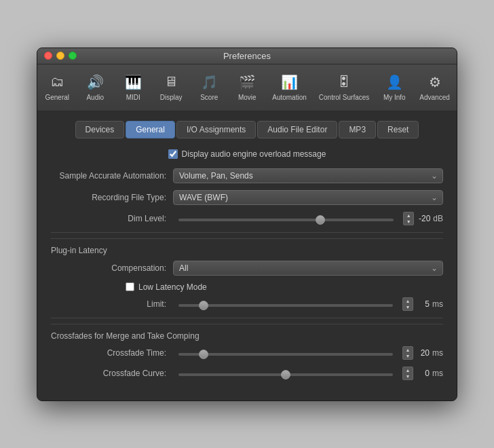 The height and width of the screenshot is (448, 494). What do you see at coordinates (423, 304) in the screenshot?
I see `limit-value-box: ▲ ▼ 5 ms` at bounding box center [423, 304].